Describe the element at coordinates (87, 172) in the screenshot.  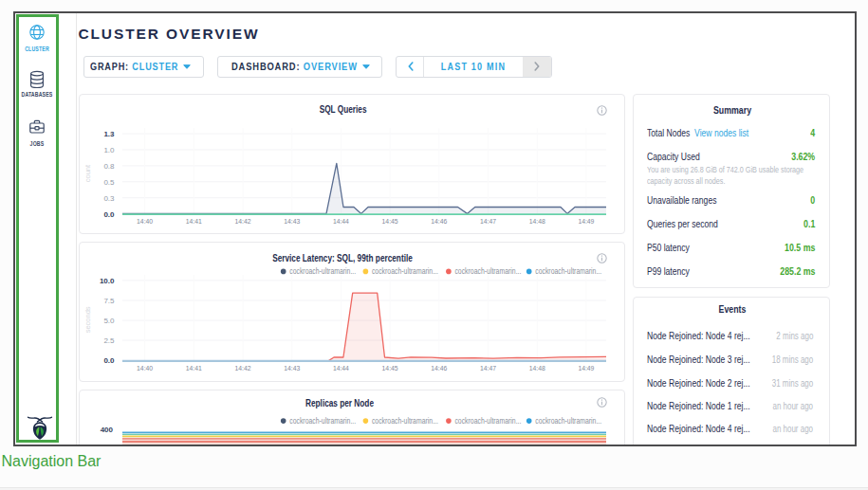
I see `svg-text: count` at that location.